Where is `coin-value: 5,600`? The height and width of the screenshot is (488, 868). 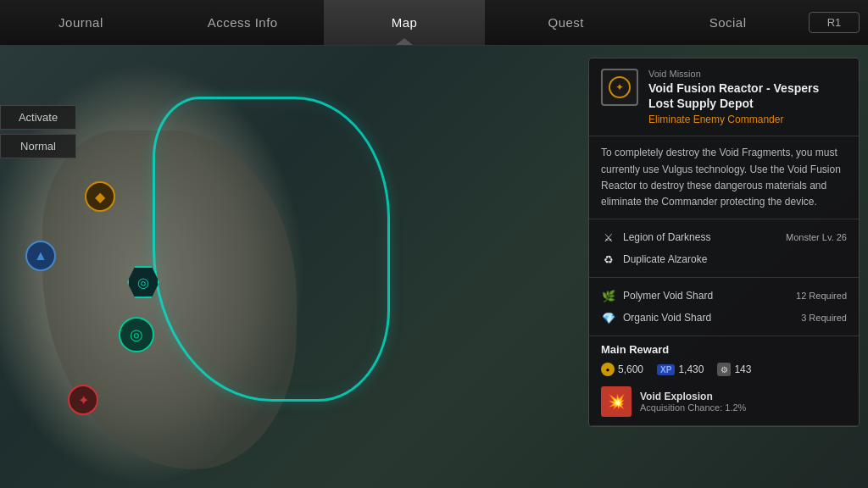 coin-value: 5,600 is located at coordinates (631, 369).